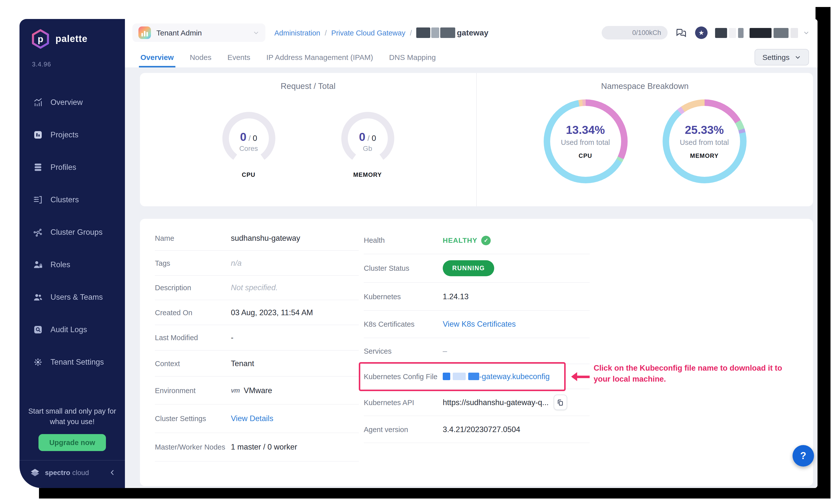  What do you see at coordinates (72, 329) in the screenshot?
I see `sidebar-item-audit-logs: Audit Logs` at bounding box center [72, 329].